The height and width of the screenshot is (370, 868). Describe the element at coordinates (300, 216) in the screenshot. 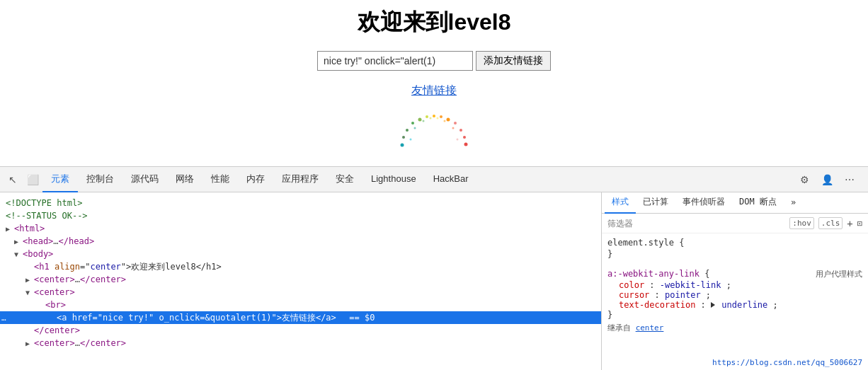

I see `comment-line: <!--STATUS OK-->` at that location.